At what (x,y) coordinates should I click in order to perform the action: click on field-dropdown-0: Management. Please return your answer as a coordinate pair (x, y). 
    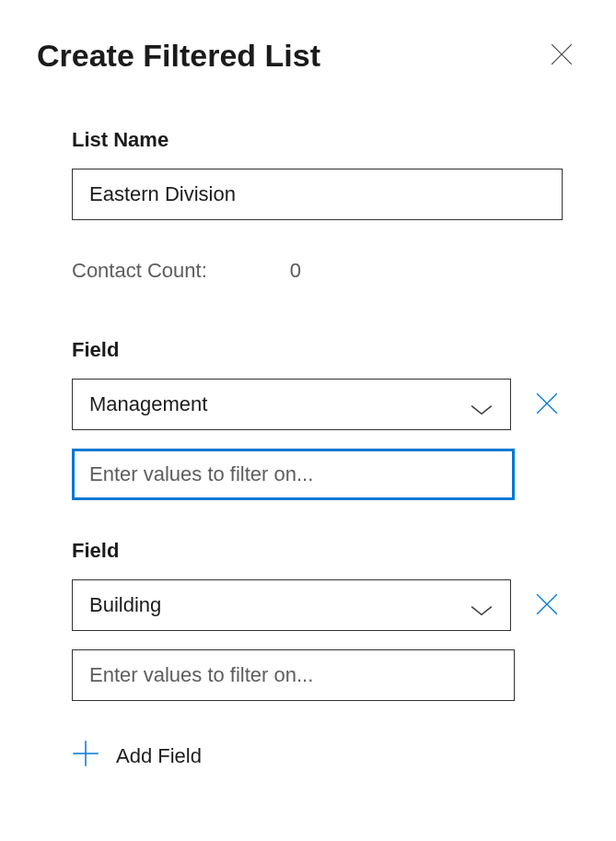
    Looking at the image, I should click on (291, 404).